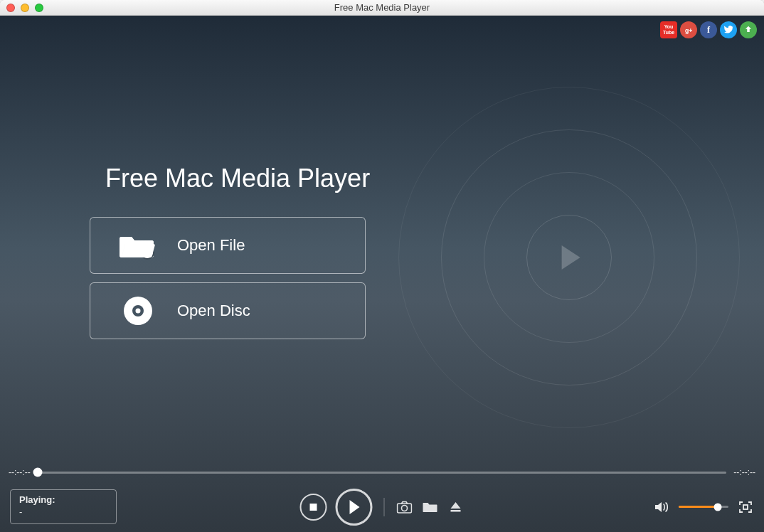  What do you see at coordinates (383, 472) in the screenshot?
I see `seek-slider` at bounding box center [383, 472].